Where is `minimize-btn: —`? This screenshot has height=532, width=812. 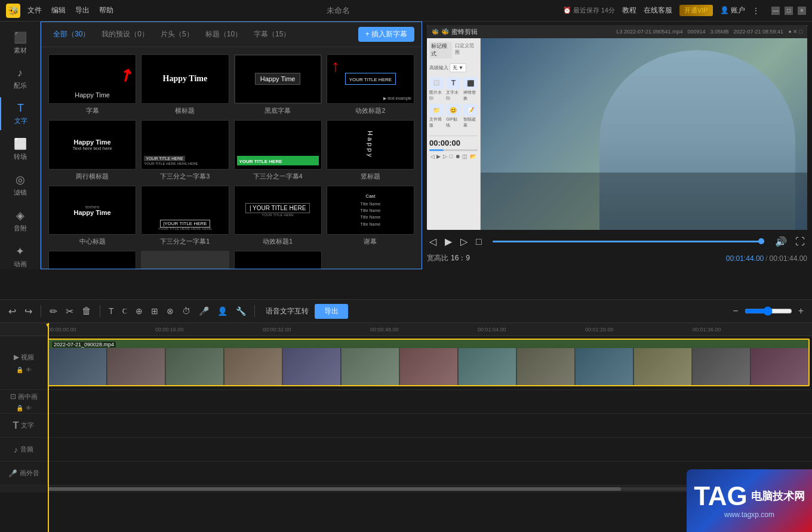
minimize-btn: — is located at coordinates (776, 11).